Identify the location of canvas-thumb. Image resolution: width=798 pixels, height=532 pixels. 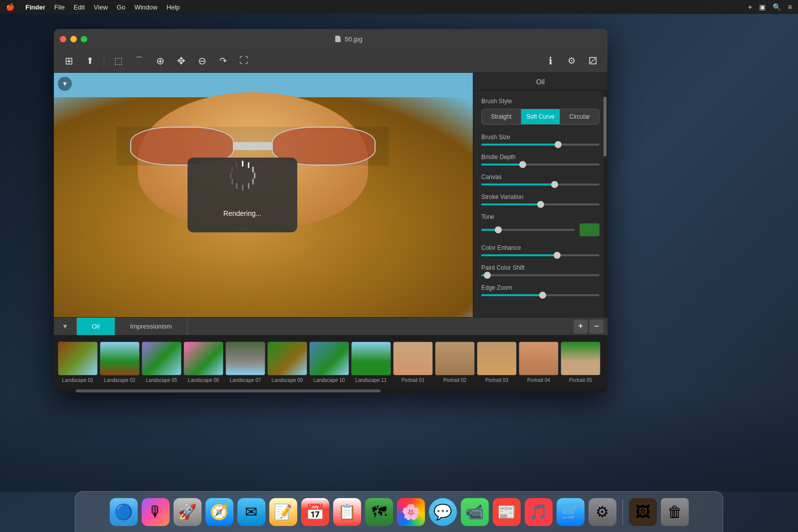
(555, 184).